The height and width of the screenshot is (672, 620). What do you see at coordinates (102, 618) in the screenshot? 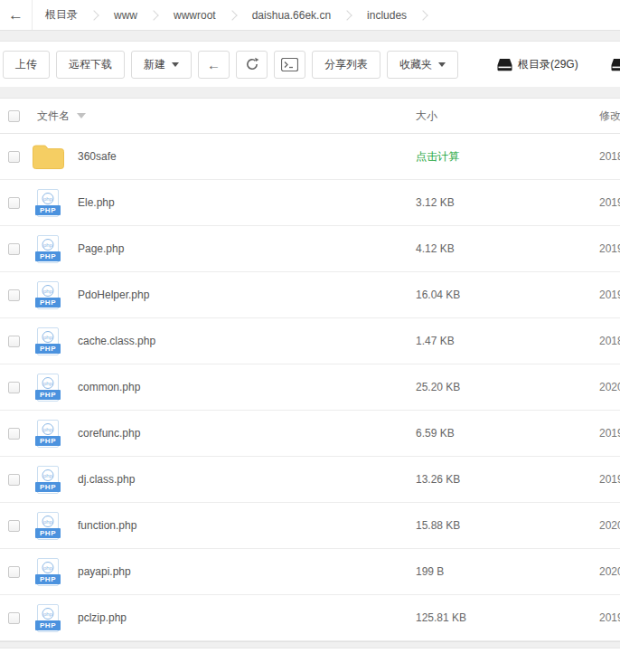
I see `file-name: pclzip.php` at bounding box center [102, 618].